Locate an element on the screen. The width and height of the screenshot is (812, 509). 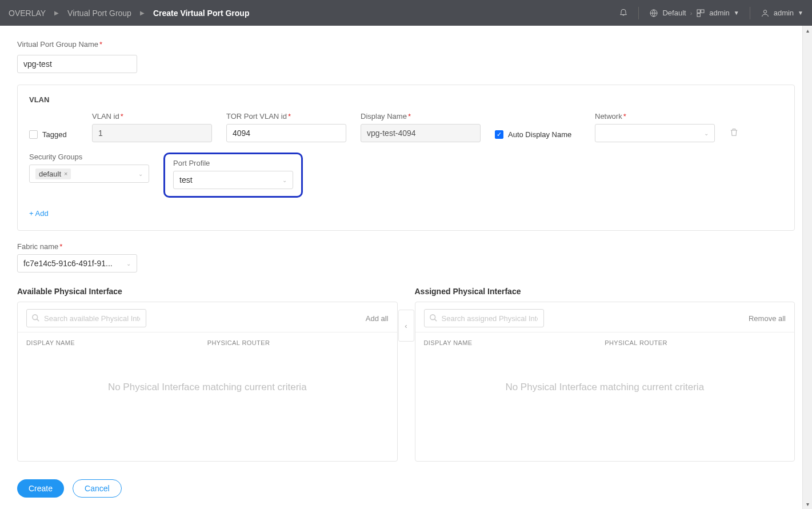
breadcrumb-level1: Virtual Port Group is located at coordinates (99, 13).